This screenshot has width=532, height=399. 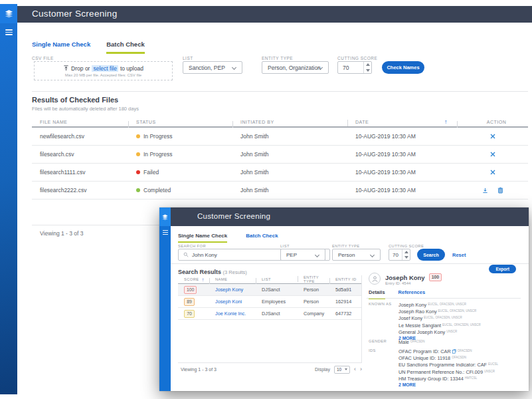 I want to click on list-cell: DJSanct, so click(x=276, y=314).